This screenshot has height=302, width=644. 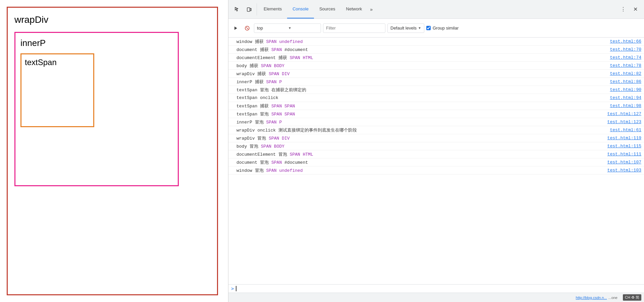 What do you see at coordinates (436, 82) in the screenshot?
I see `table-row: innerP 捕获 SPAN Ptest.html:86` at bounding box center [436, 82].